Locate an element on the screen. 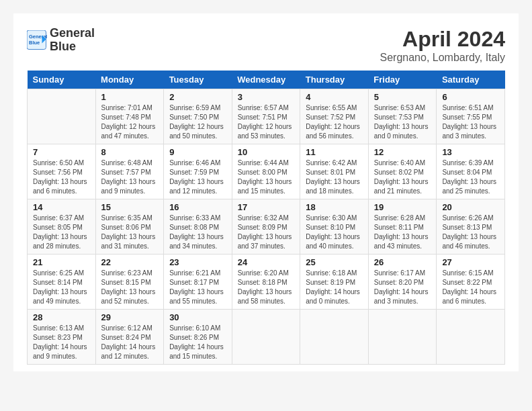  calendar-cell: 25Sunrise: 6:18 AM Sunset: 8:19 PM Dayli… is located at coordinates (335, 282).